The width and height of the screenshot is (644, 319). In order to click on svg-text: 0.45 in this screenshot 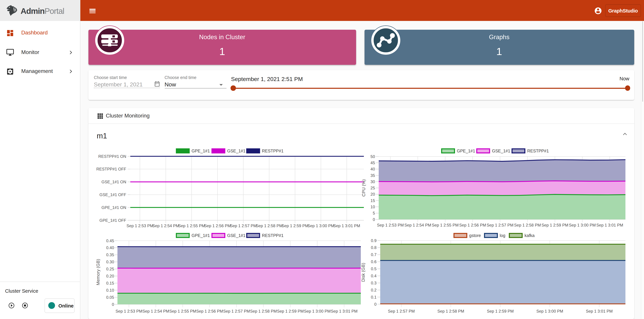, I will do `click(110, 241)`.